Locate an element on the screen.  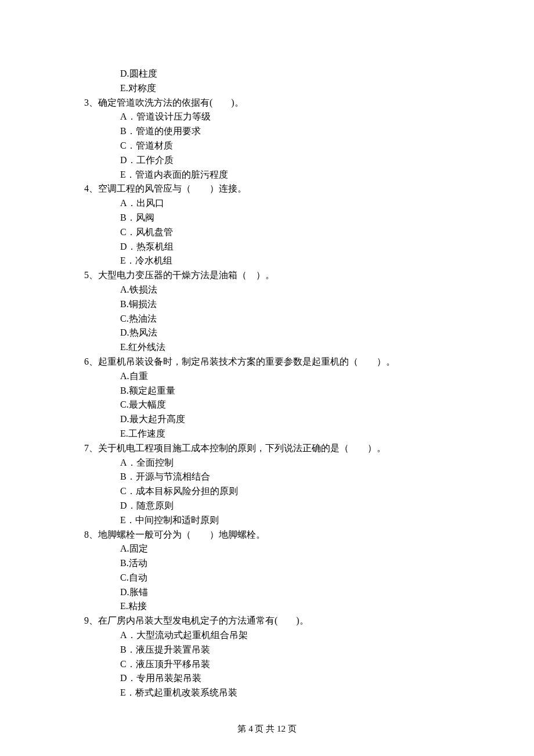
question-stem: 4、空调工程的风管应与（ ）连接。 is located at coordinates (267, 189).